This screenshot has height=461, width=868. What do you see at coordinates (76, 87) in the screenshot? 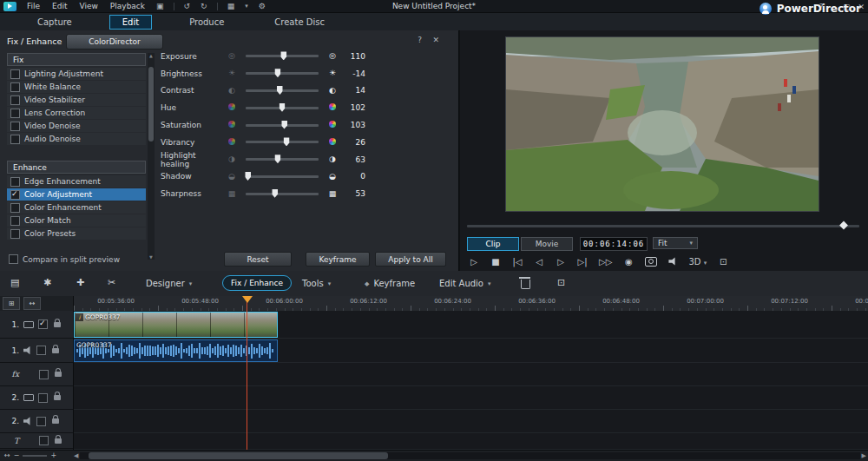
I see `fix-item: White Balance` at bounding box center [76, 87].